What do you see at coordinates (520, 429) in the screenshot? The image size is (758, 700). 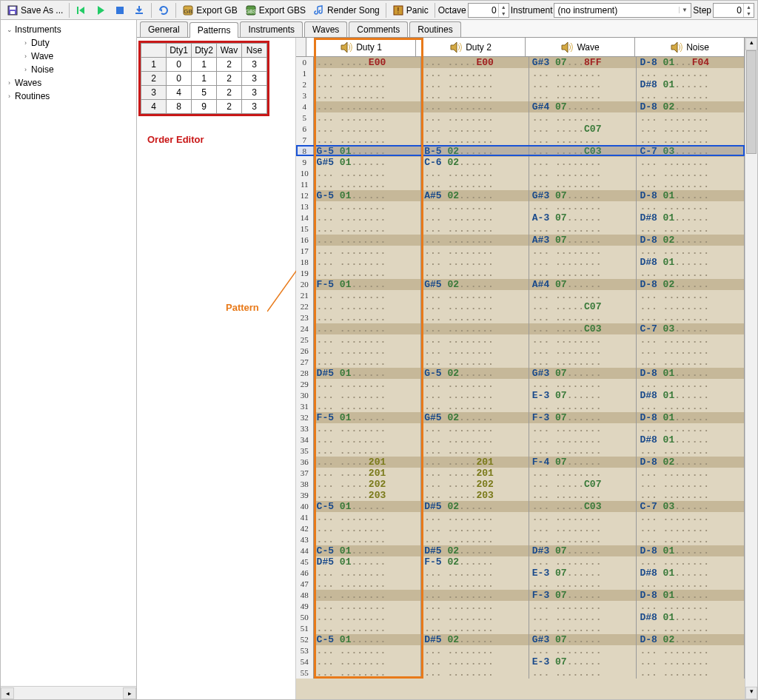 I see `tracker-row: 33... ........... ........... ..........…` at bounding box center [520, 429].